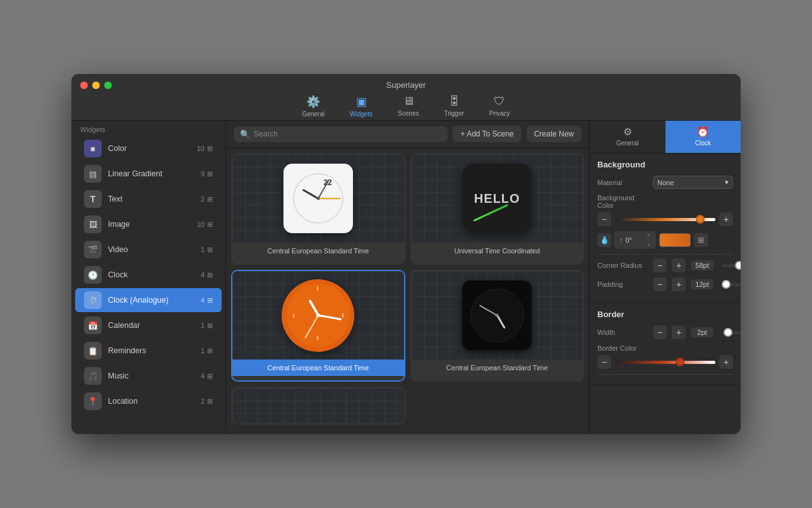 This screenshot has height=508, width=812. I want to click on widget-card-w1: 22 Central European Standard Time, so click(318, 209).